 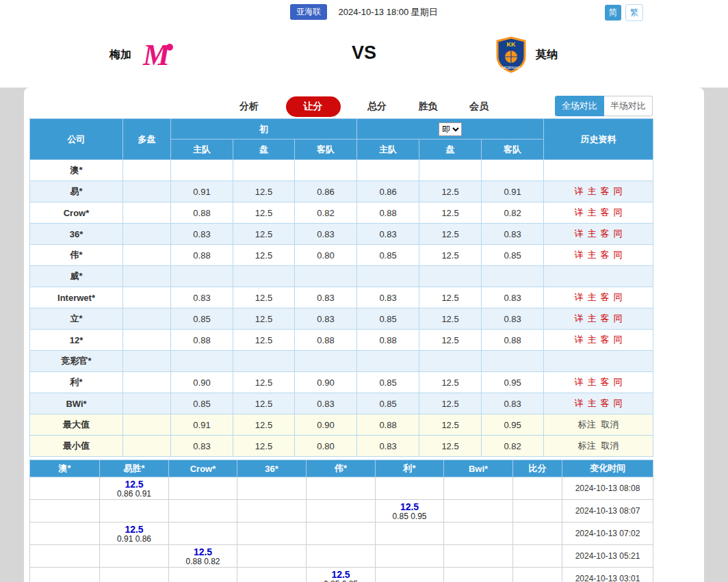 What do you see at coordinates (249, 107) in the screenshot?
I see `tab-analysis: 分析` at bounding box center [249, 107].